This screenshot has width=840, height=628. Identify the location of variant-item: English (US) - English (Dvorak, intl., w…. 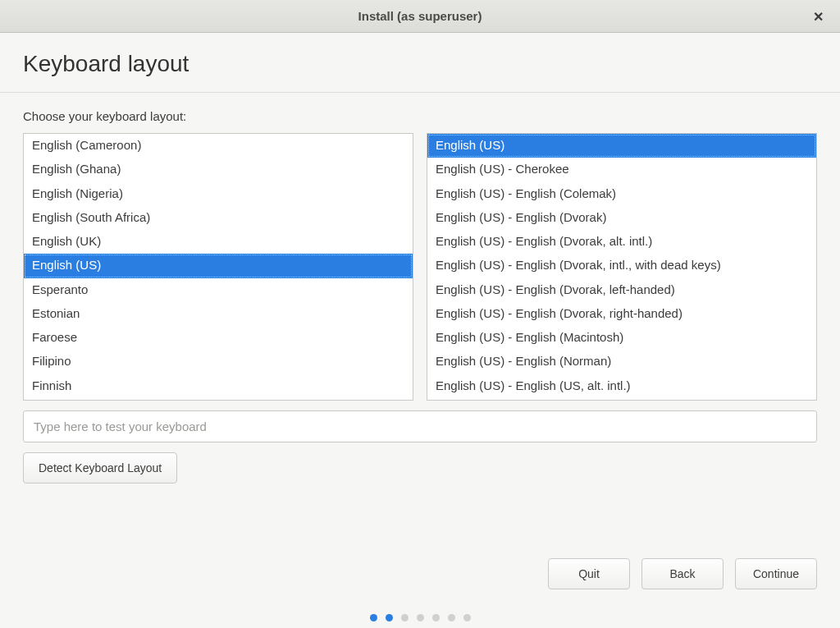
(622, 266).